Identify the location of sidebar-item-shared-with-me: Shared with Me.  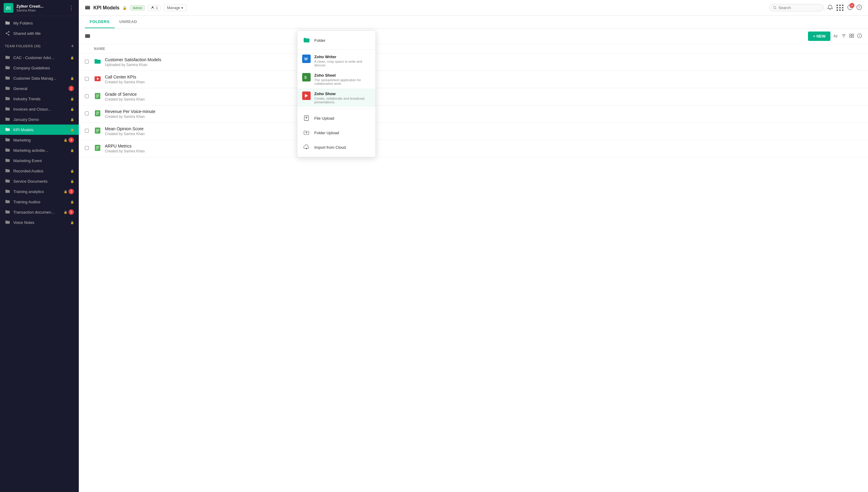
(39, 33).